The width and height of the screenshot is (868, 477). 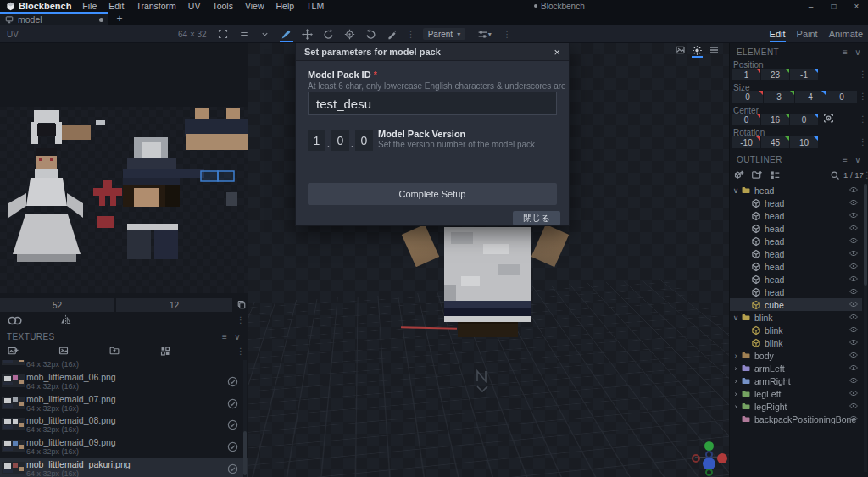 I want to click on viewport-menu-button, so click(x=714, y=50).